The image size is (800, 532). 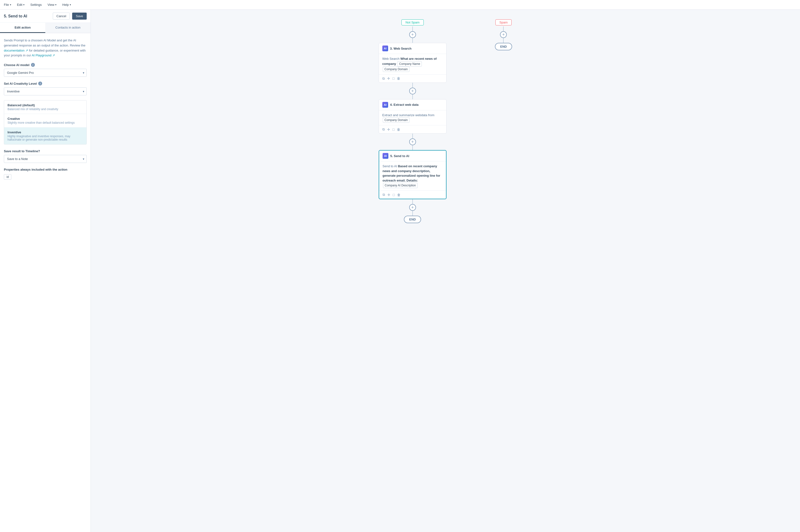 I want to click on ai-model-label: Choose AI model i, so click(x=45, y=65).